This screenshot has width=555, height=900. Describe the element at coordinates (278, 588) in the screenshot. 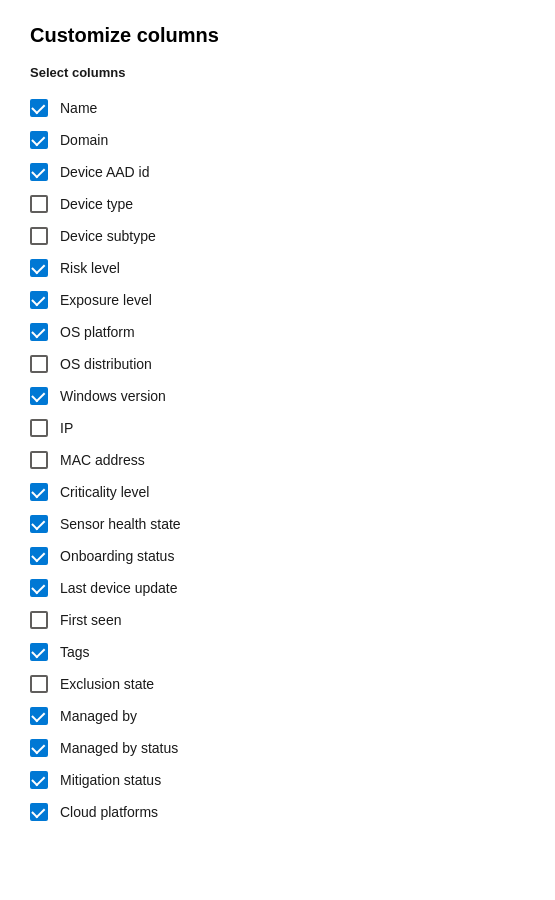

I see `column-item-last-device-update: Last device update` at that location.